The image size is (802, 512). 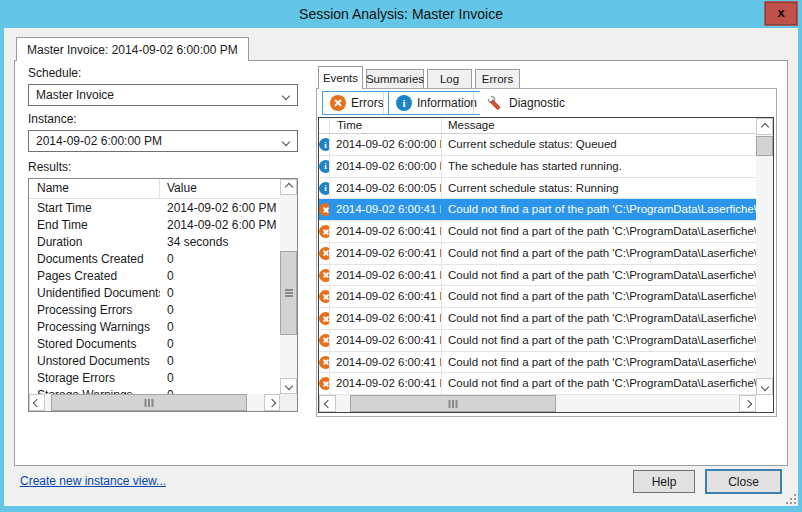 What do you see at coordinates (52, 119) in the screenshot?
I see `instance-label: Instance:` at bounding box center [52, 119].